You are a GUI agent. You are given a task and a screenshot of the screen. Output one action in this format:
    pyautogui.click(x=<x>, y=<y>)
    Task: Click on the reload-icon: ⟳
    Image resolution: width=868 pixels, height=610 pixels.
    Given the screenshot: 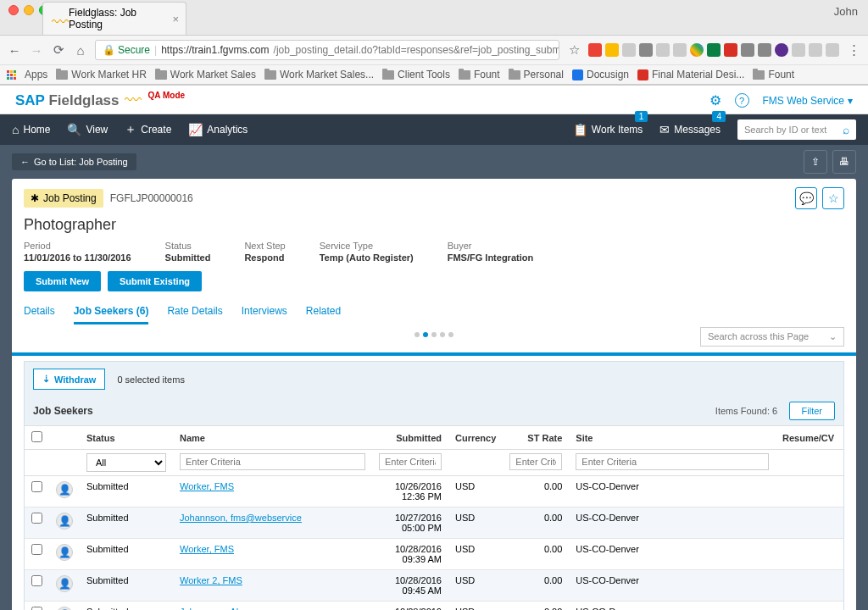 What is the action you would take?
    pyautogui.click(x=58, y=50)
    